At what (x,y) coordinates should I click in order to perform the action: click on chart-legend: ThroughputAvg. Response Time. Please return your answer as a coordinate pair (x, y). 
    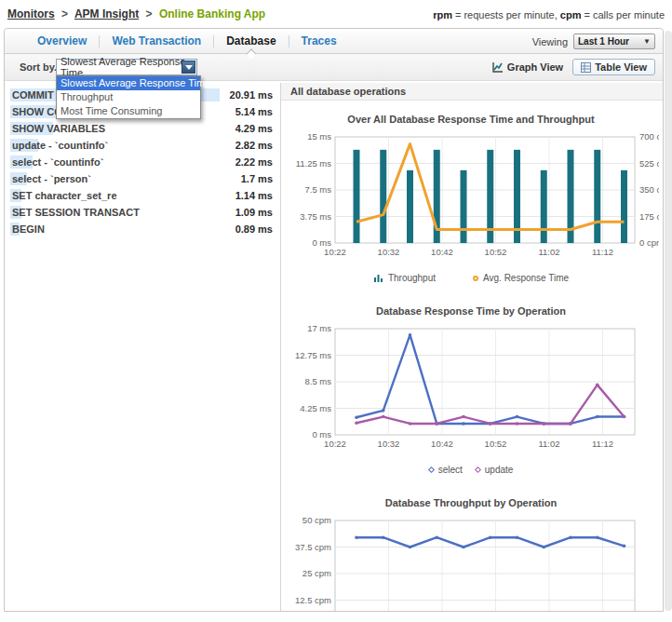
    Looking at the image, I should click on (471, 277).